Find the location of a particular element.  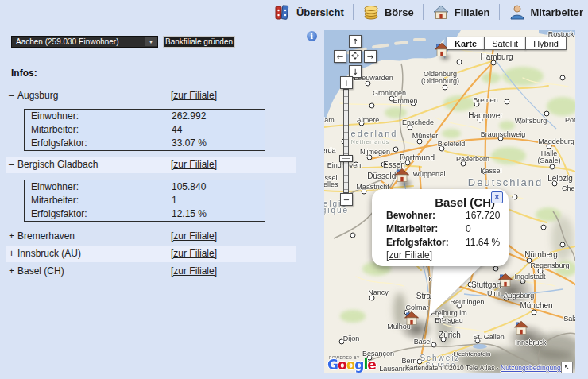

detail-row: Erfolgsfaktor:33.07 % is located at coordinates (145, 143).